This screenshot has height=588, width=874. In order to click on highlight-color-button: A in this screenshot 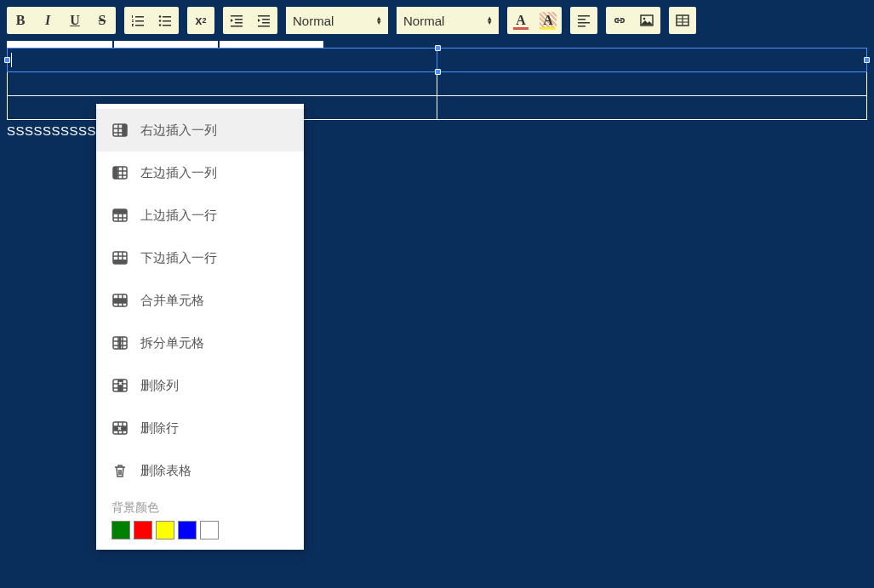, I will do `click(548, 20)`.